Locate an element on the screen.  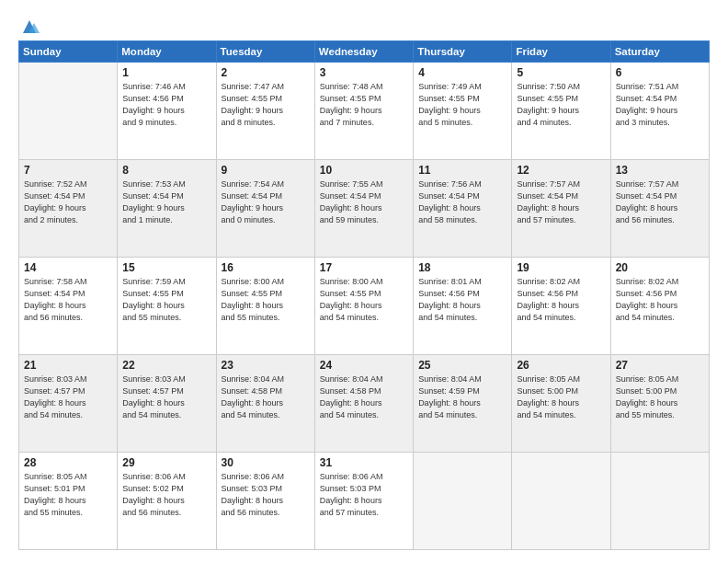
day-info: Sunrise: 7:46 AM Sunset: 4:56 PM Dayligh… is located at coordinates (166, 105).